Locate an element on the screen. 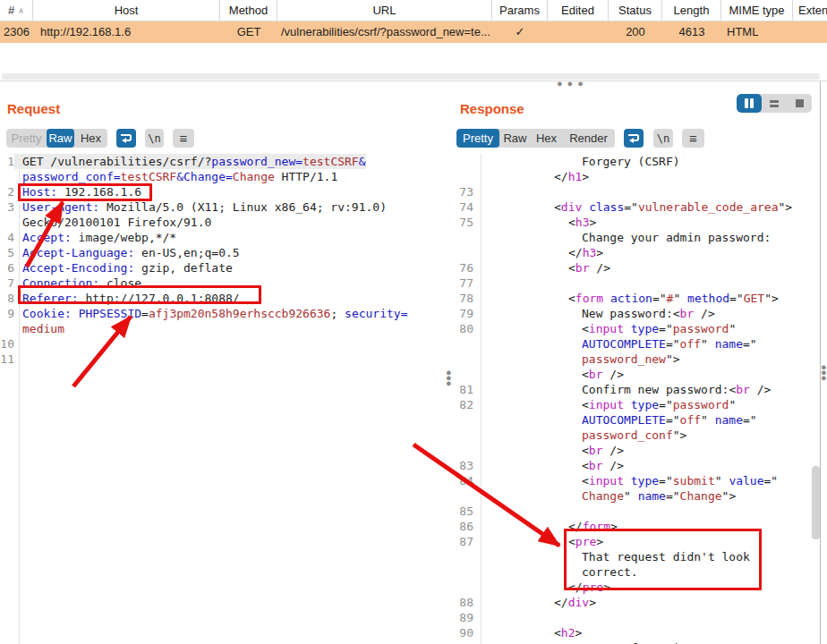 This screenshot has height=644, width=827. line-number: 2 is located at coordinates (7, 191).